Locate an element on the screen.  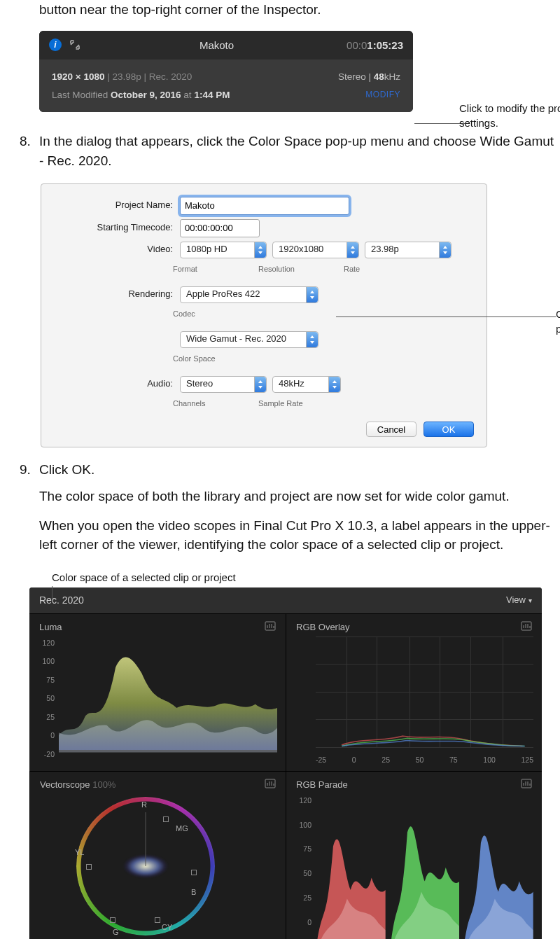
rgb-overlay-plot is located at coordinates (424, 692).